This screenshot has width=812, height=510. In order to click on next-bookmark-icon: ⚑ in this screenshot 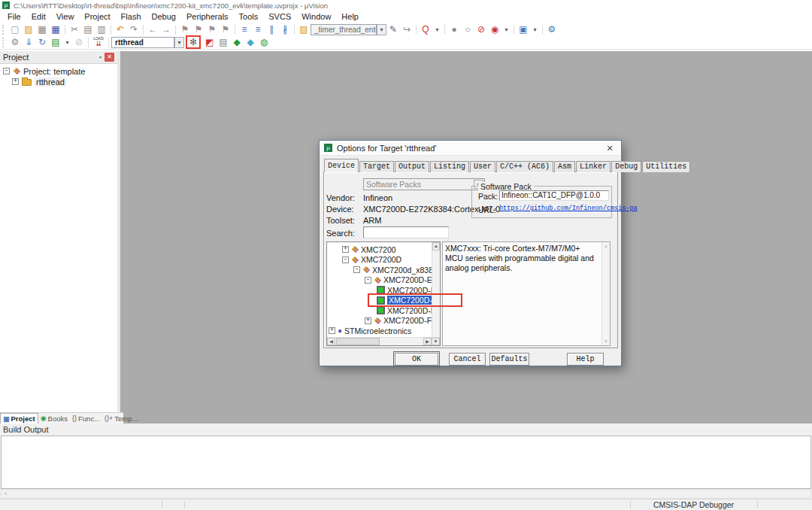, I will do `click(212, 29)`.